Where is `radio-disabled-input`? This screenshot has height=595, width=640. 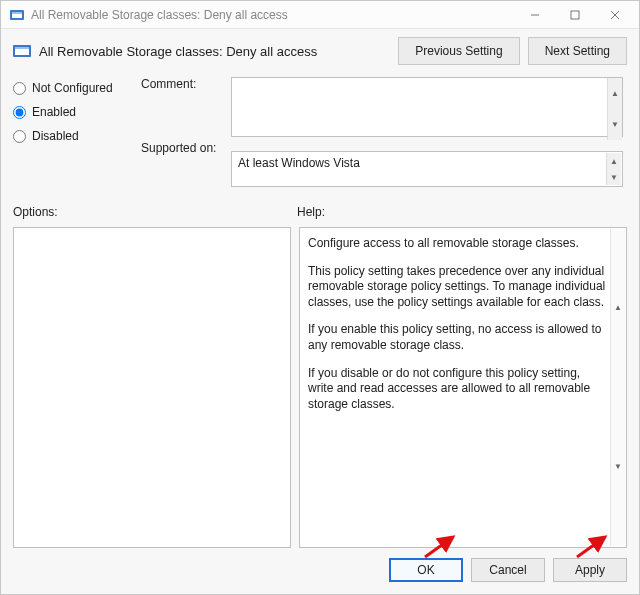 radio-disabled-input is located at coordinates (20, 136).